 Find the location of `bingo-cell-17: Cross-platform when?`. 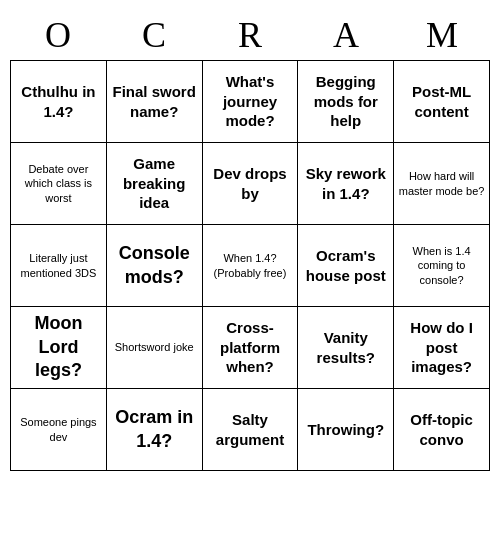

bingo-cell-17: Cross-platform when? is located at coordinates (251, 348).